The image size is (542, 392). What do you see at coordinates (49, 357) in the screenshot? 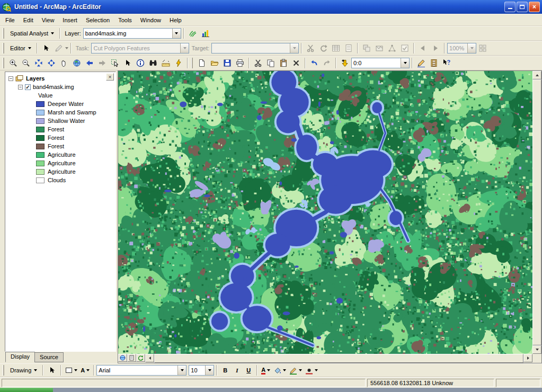
I see `tab-source: Source` at bounding box center [49, 357].